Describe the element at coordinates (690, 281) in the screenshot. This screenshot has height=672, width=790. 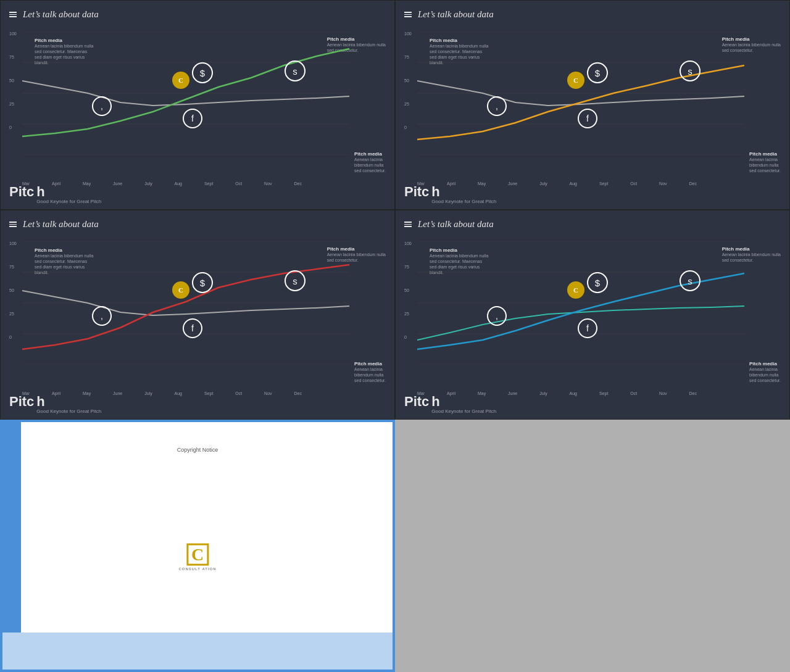
I see `bubble-s-4: s` at that location.